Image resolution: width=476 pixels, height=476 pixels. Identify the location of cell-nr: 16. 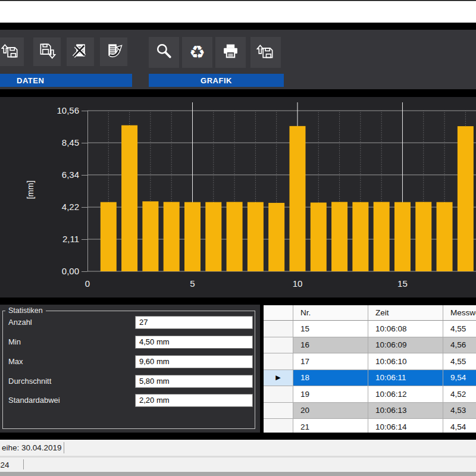
(331, 346).